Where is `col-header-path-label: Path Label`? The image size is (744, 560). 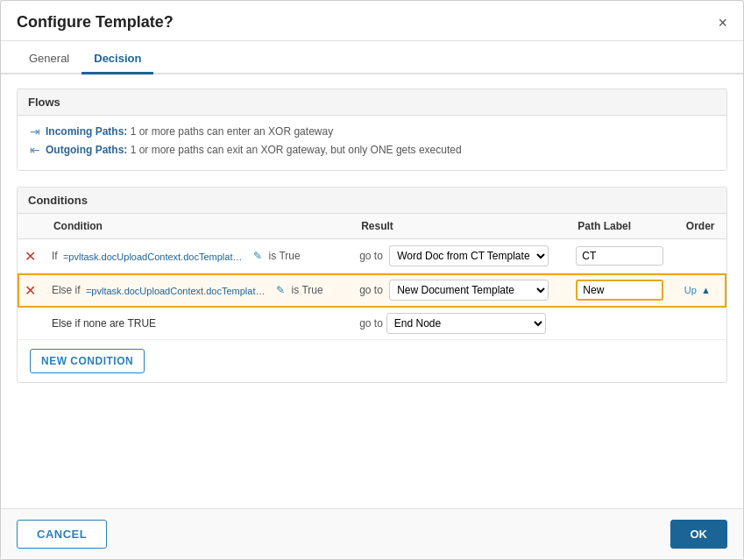
col-header-path-label: Path Label is located at coordinates (623, 226).